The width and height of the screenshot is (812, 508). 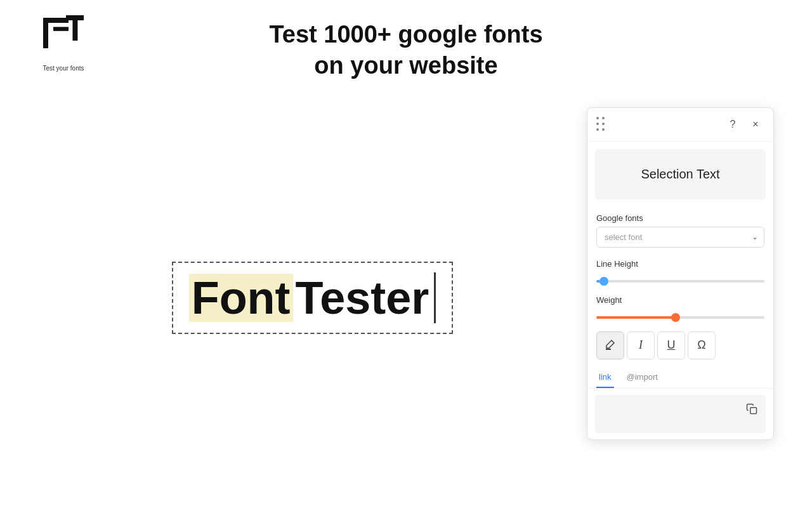 What do you see at coordinates (641, 345) in the screenshot?
I see `italic-icon: I` at bounding box center [641, 345].